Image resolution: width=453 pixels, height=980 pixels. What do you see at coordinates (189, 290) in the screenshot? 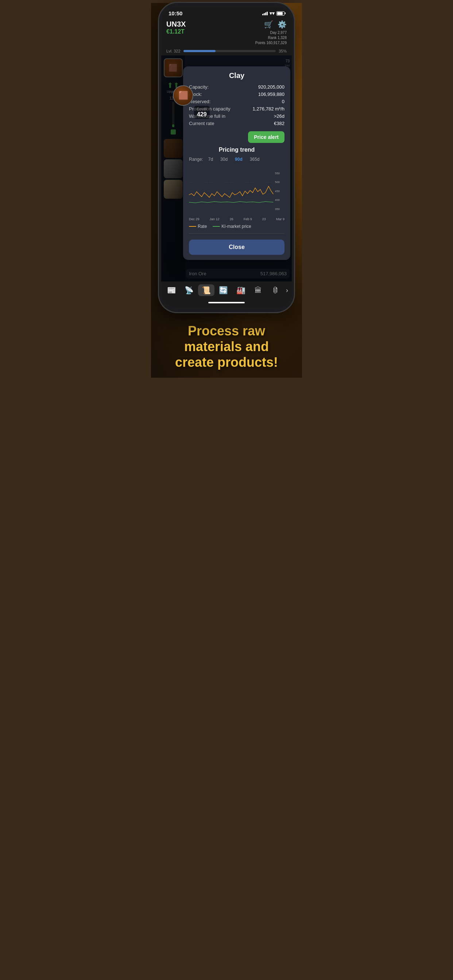
I see `nav-radar-icon: 📡` at bounding box center [189, 290].